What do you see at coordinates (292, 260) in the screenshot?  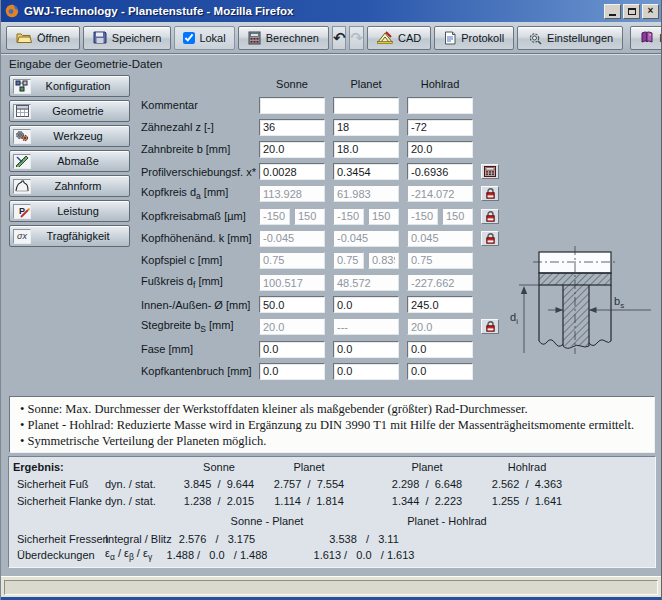 I see `kopfspiel-sonne-value` at bounding box center [292, 260].